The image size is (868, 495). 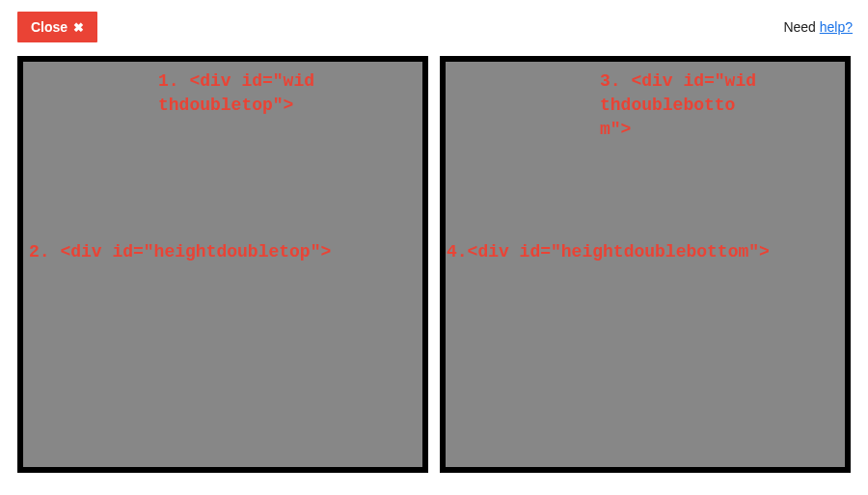 What do you see at coordinates (49, 27) in the screenshot?
I see `close-button-label: Close` at bounding box center [49, 27].